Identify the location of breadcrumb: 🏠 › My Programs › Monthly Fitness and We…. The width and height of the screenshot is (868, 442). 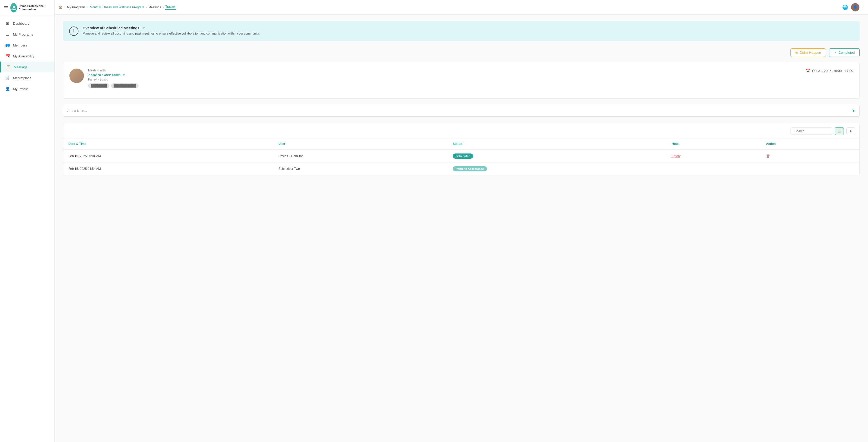
(117, 7).